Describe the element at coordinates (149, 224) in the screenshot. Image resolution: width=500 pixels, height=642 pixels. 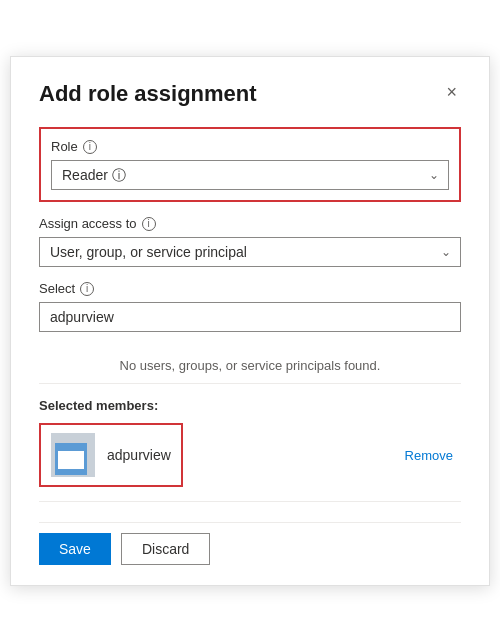
I see `assign-access-info-icon: i` at that location.